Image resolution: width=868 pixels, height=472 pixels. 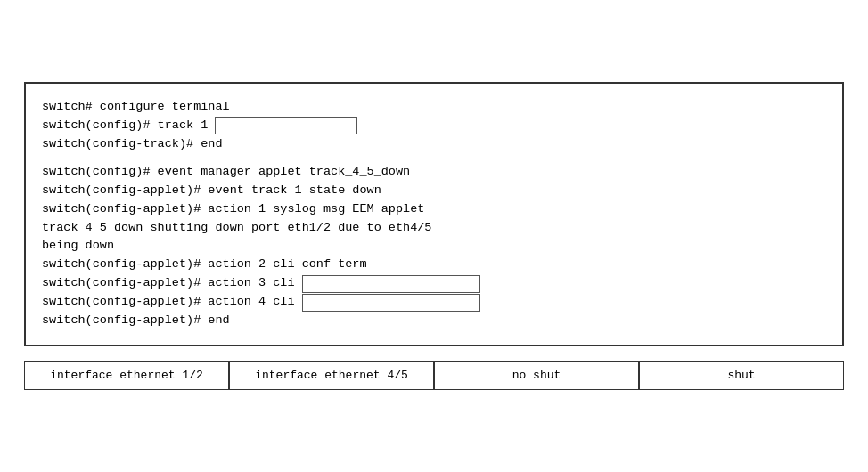 I want to click on terminal-text-8: track_4_5_down shutting down port eth1/2…, so click(x=237, y=228).